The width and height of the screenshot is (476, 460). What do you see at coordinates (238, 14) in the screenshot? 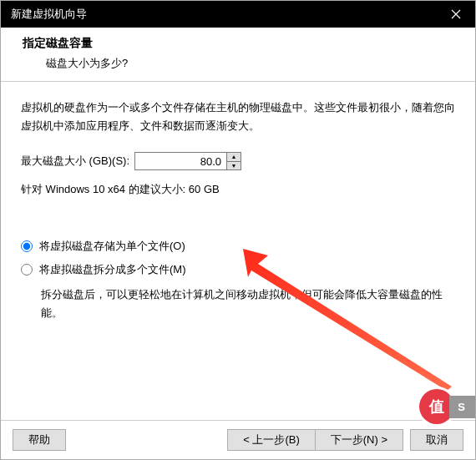
I see `titlebar: 新建虚拟机向导` at bounding box center [238, 14].